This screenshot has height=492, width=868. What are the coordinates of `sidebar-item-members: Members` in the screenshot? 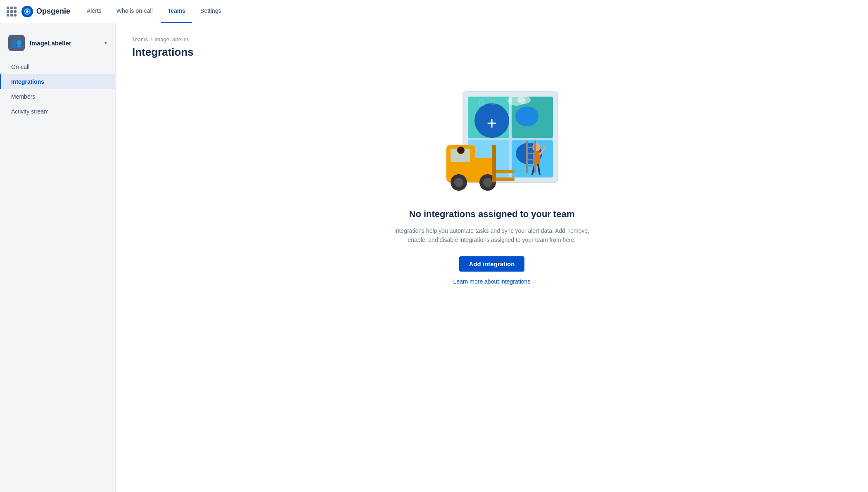 It's located at (58, 97).